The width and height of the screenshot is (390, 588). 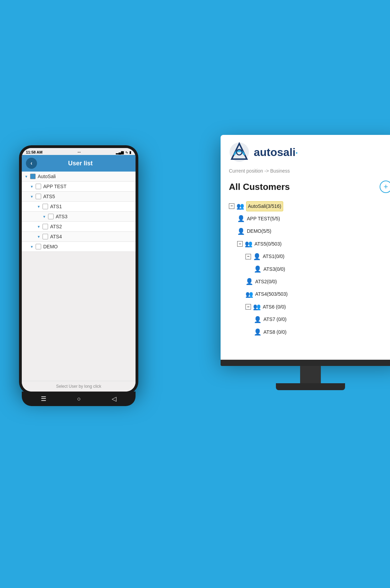 I want to click on nav-home-icon: ○, so click(x=79, y=399).